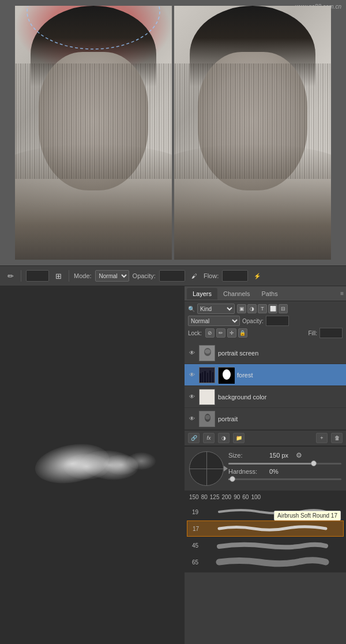  I want to click on layer-item-portrait-screen: 👁 portrait screen, so click(265, 353).